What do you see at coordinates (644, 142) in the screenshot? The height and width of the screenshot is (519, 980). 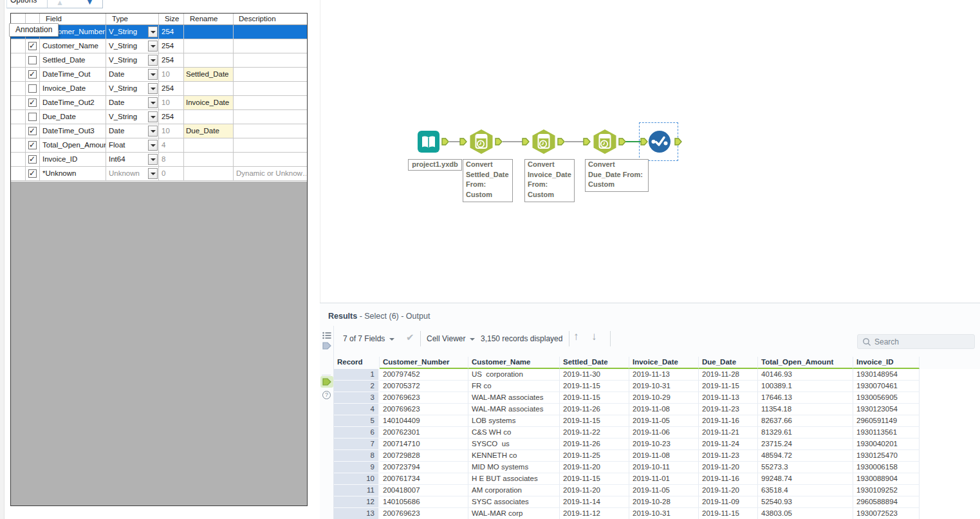 I see `input-anchor-select` at bounding box center [644, 142].